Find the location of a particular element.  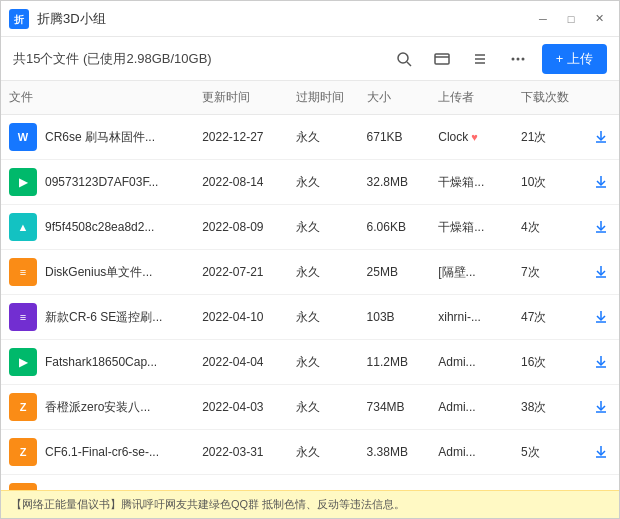

file-cell-3: ≡ DiskGenius单文件... is located at coordinates (98, 272).